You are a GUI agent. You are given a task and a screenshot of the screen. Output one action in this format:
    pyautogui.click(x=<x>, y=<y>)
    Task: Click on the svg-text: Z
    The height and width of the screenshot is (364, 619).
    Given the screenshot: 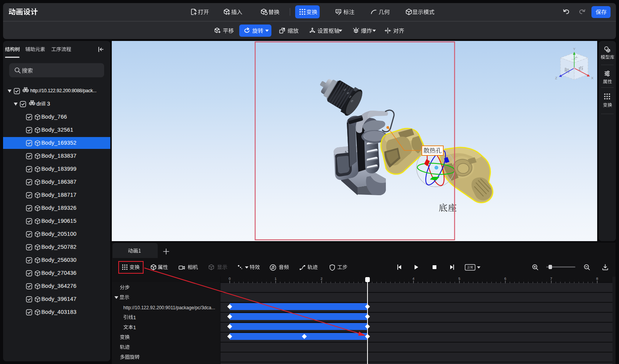 What is the action you would take?
    pyautogui.click(x=556, y=78)
    